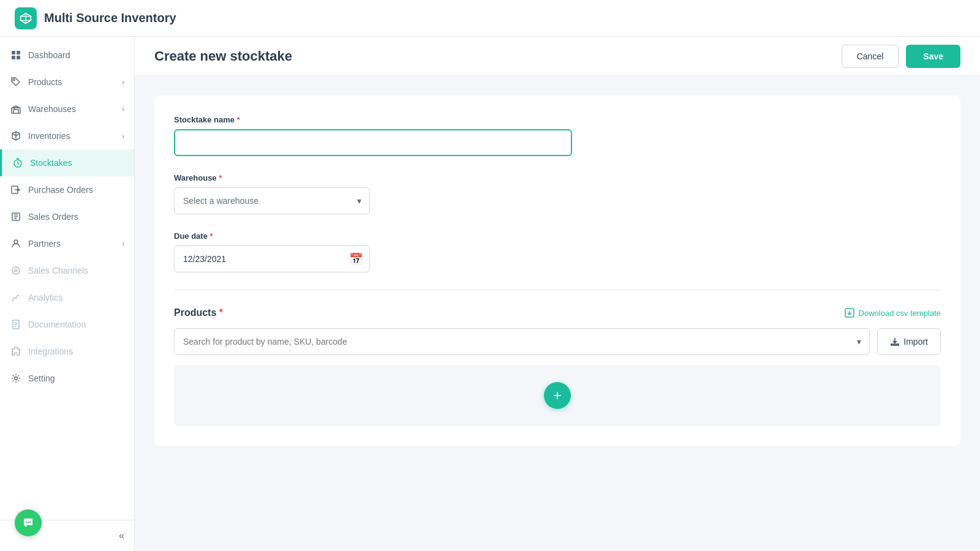 This screenshot has height=551, width=980. What do you see at coordinates (49, 55) in the screenshot?
I see `sidebar-item-label: Dashboard` at bounding box center [49, 55].